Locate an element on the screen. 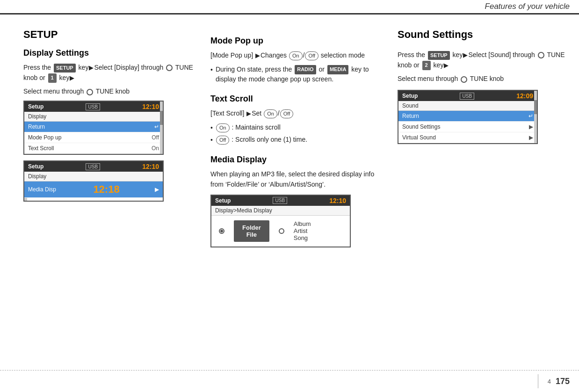 This screenshot has height=392, width=579. screen1-time: 12:10 is located at coordinates (151, 107).